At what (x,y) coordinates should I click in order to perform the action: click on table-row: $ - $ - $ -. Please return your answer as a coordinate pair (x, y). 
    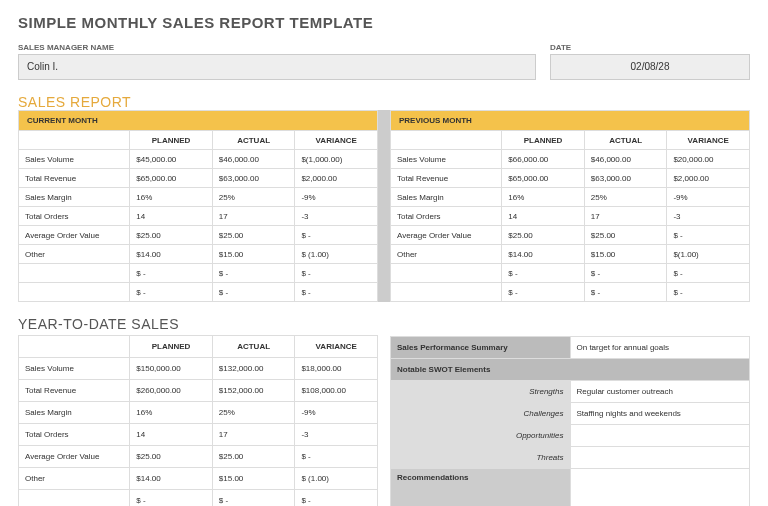
    Looking at the image, I should click on (198, 292).